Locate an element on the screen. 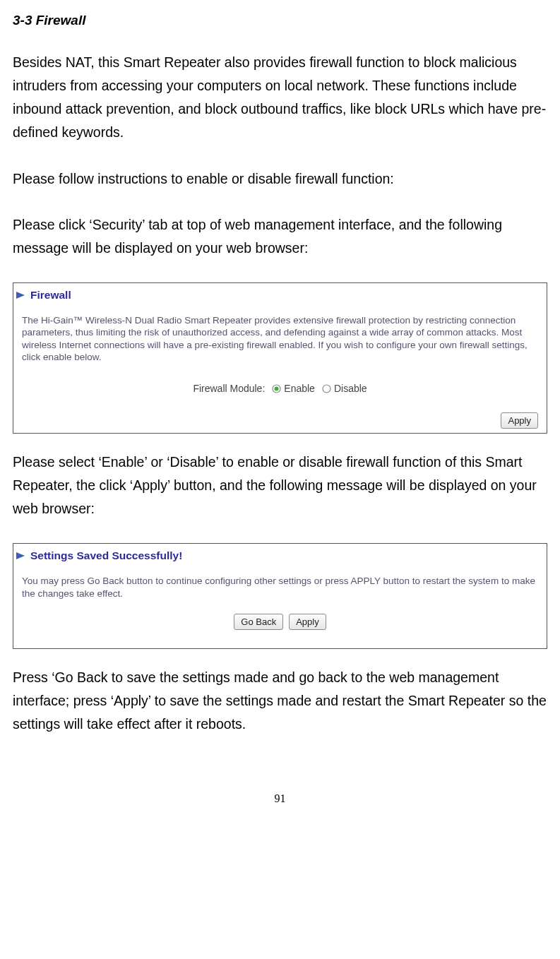 The image size is (560, 959). paragraph-select-enable: Please select ‘Enable’ or ‘Disable’ to e… is located at coordinates (280, 486).